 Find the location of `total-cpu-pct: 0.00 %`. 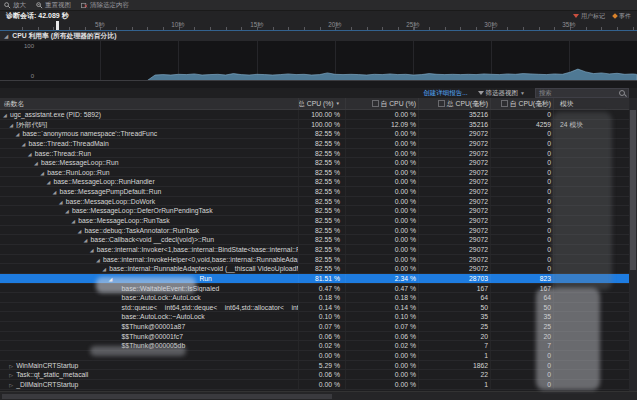

total-cpu-pct: 0.00 % is located at coordinates (322, 384).